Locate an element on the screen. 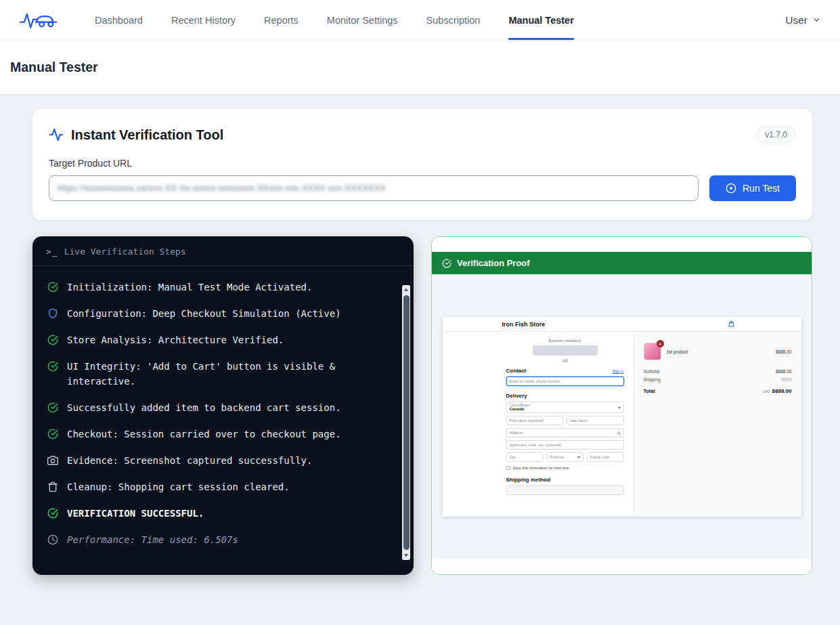 This screenshot has height=625, width=840. page-title: Manual Tester is located at coordinates (425, 68).